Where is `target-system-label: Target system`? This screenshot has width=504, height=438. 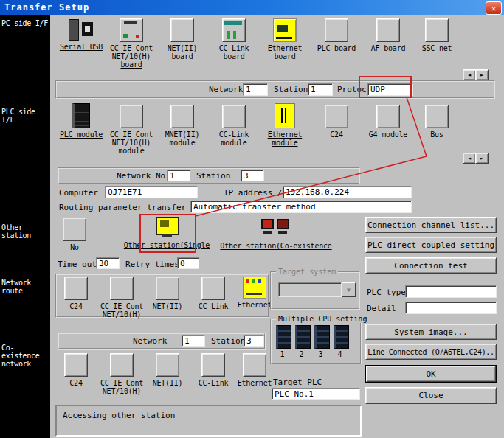 target-system-label: Target system is located at coordinates (307, 271).